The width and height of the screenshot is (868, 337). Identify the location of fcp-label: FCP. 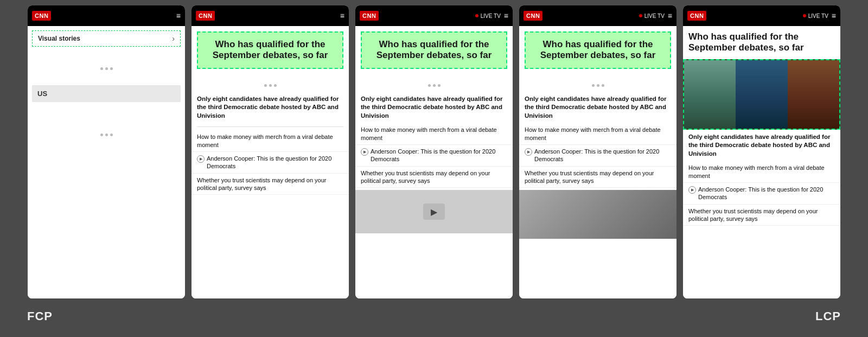
(40, 316).